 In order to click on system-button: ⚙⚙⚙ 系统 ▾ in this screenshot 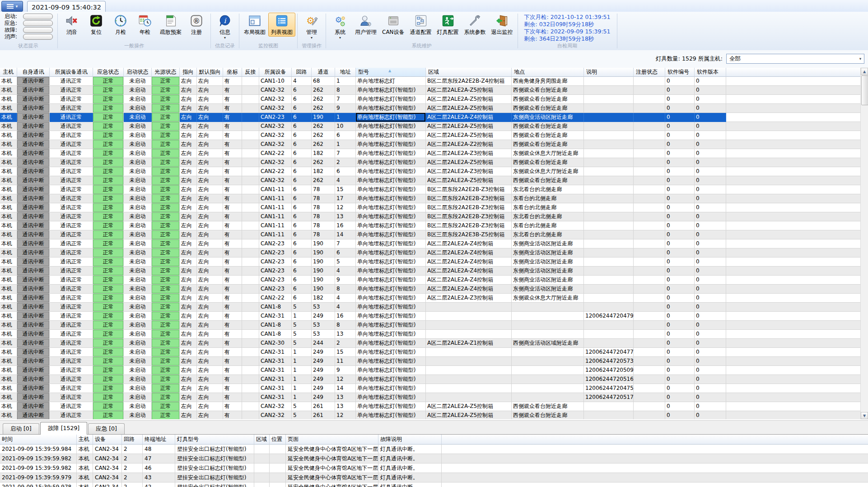, I will do `click(340, 26)`.